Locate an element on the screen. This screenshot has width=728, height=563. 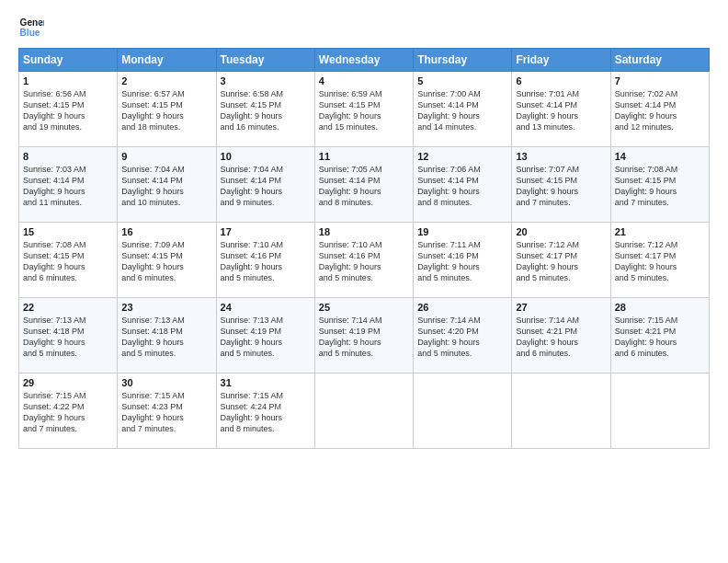
calendar-day-cell: 6Sunrise: 7:01 AM Sunset: 4:14 PM Daylig… is located at coordinates (561, 109).